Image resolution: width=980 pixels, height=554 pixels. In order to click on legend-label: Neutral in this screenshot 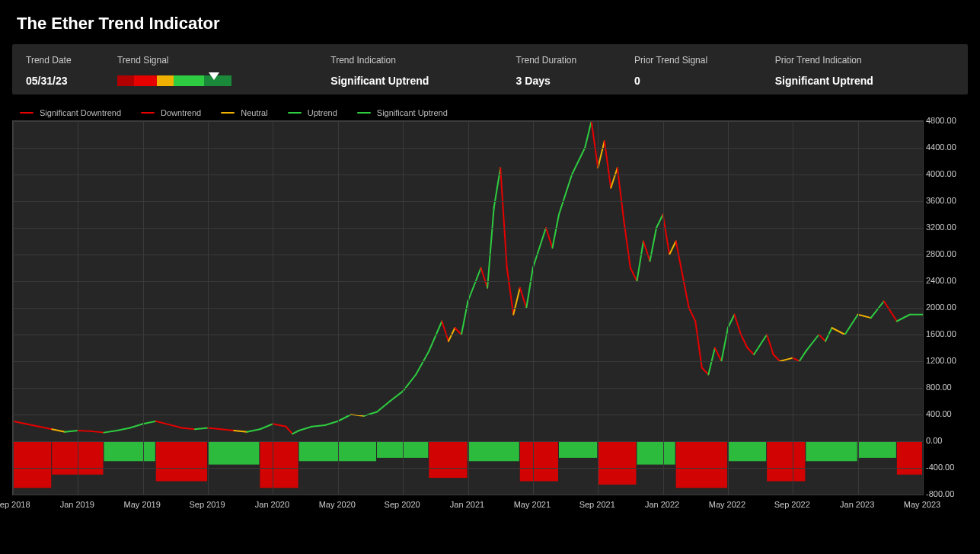, I will do `click(254, 113)`.